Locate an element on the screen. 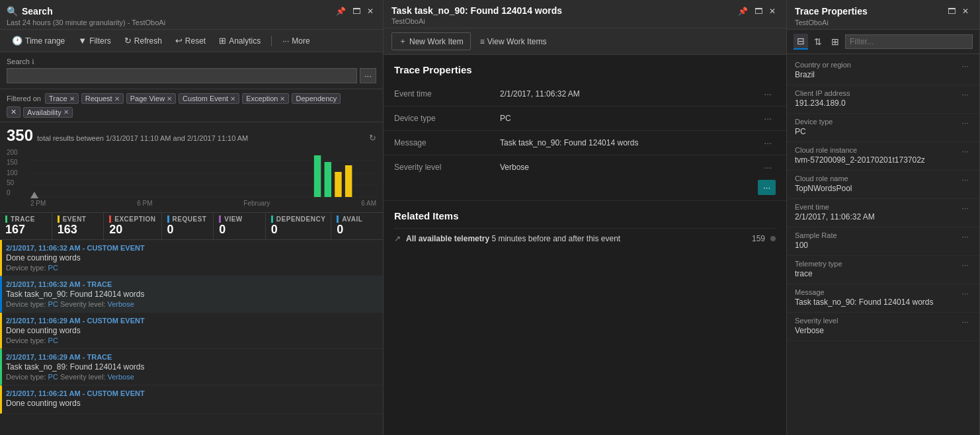  stat-dependency: DEPENDENCY 0 is located at coordinates (299, 226).